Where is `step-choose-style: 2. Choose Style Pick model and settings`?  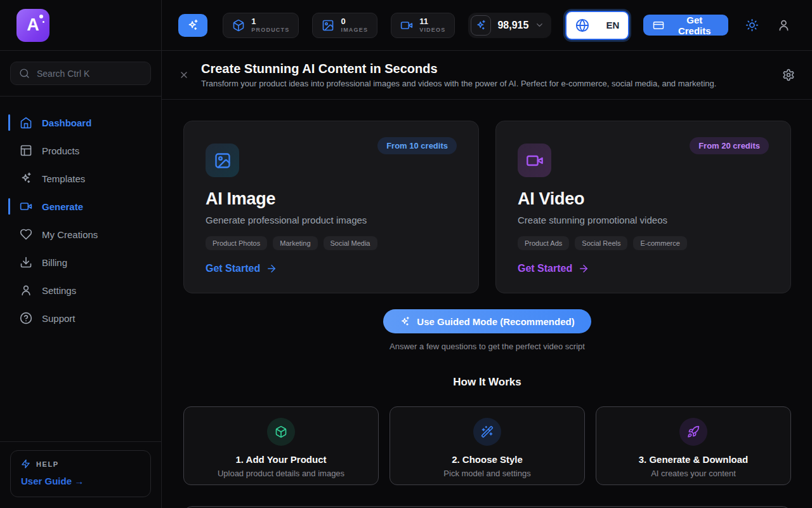
step-choose-style: 2. Choose Style Pick model and settings is located at coordinates (487, 446).